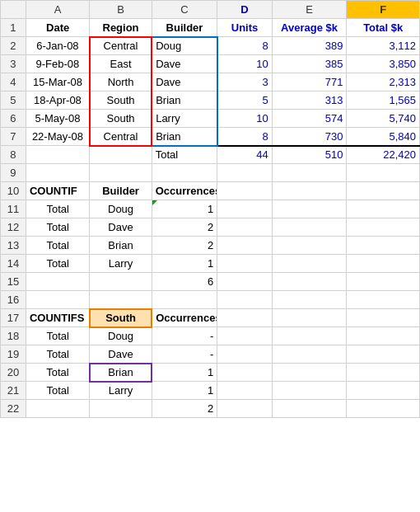 The image size is (420, 512). Describe the element at coordinates (245, 264) in the screenshot. I see `cell-d14` at that location.